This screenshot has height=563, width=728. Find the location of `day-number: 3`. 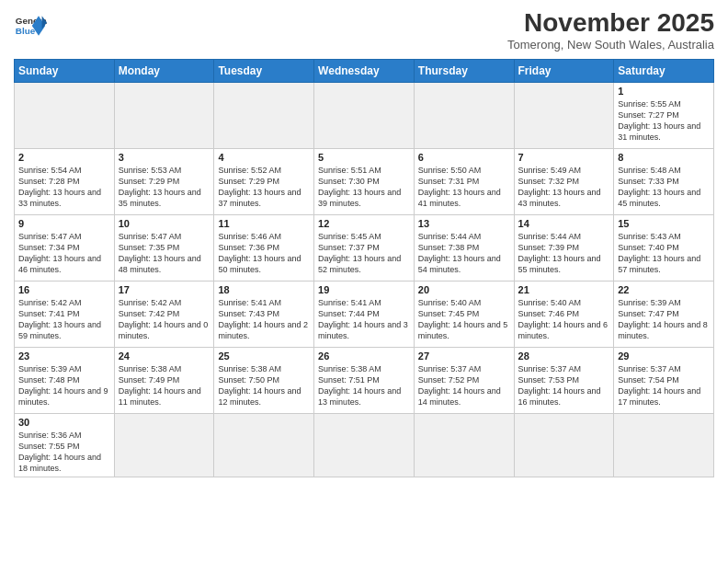

day-number: 3 is located at coordinates (165, 157).